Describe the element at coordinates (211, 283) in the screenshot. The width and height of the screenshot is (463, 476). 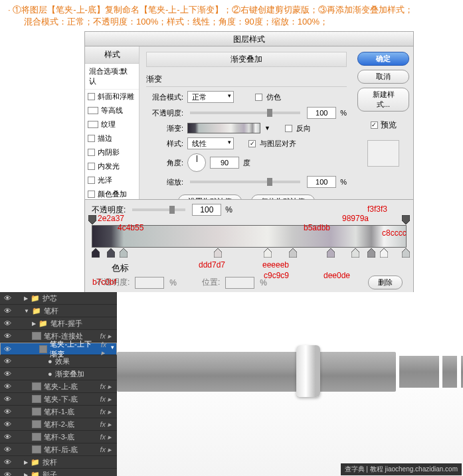
I see `stop-position-label: 位置:` at that location.